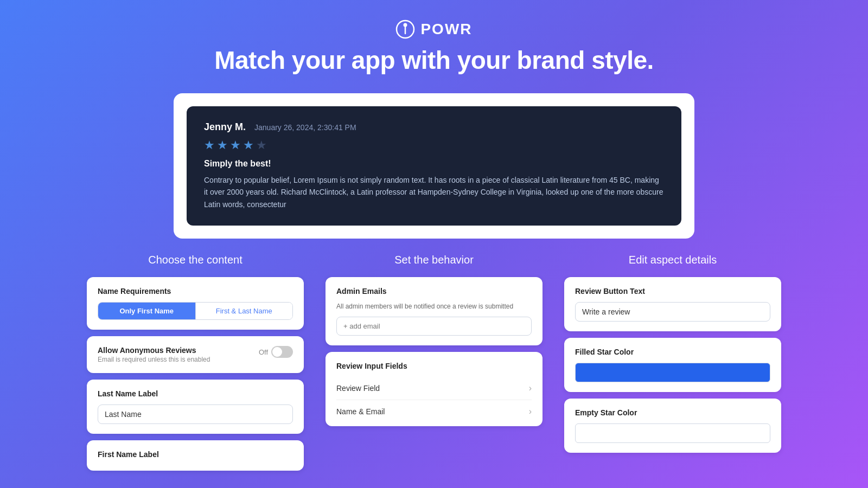 This screenshot has width=868, height=488. Describe the element at coordinates (434, 326) in the screenshot. I see `add-email-input` at that location.